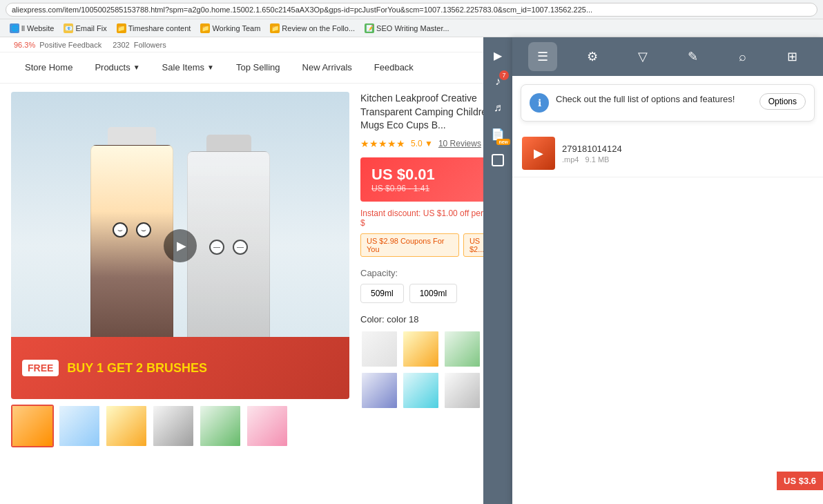 The image size is (823, 504). Describe the element at coordinates (742, 57) in the screenshot. I see `ext-search-button: ⌕` at that location.